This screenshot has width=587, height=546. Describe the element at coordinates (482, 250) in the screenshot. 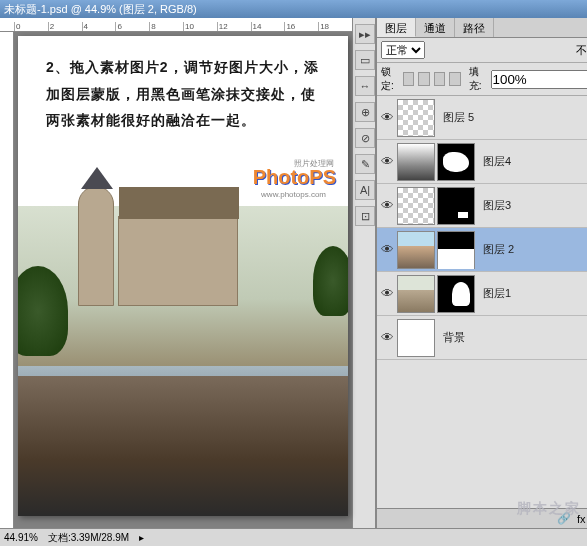

I see `layer-row: 👁 图层 2` at that location.